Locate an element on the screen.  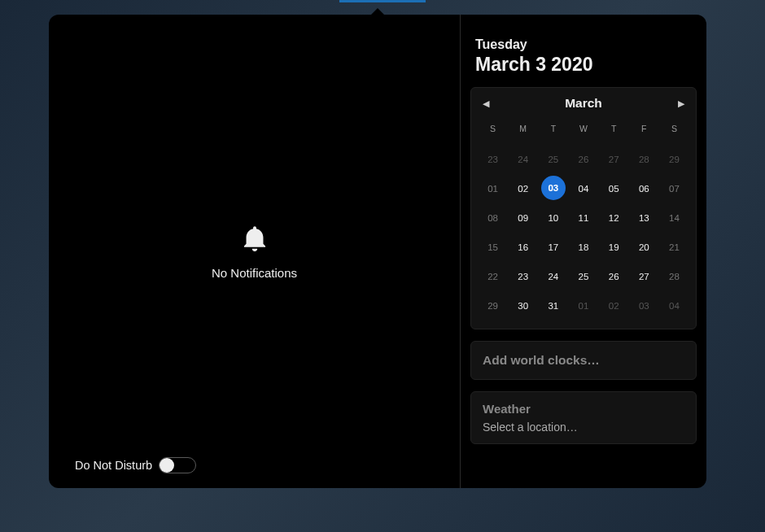
calendar-grid: SMTWTFS232425262728290102030405060708091… is located at coordinates (584, 224).